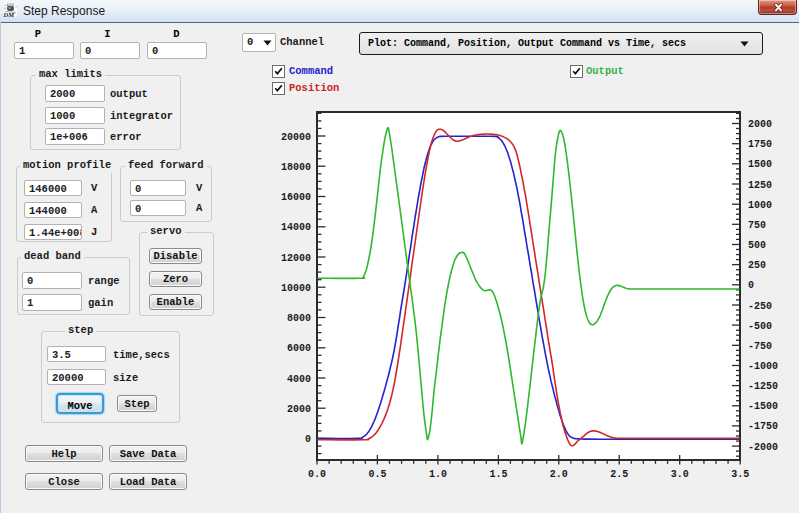 This screenshot has width=799, height=513. What do you see at coordinates (680, 474) in the screenshot?
I see `svg-text: 3.0` at bounding box center [680, 474].